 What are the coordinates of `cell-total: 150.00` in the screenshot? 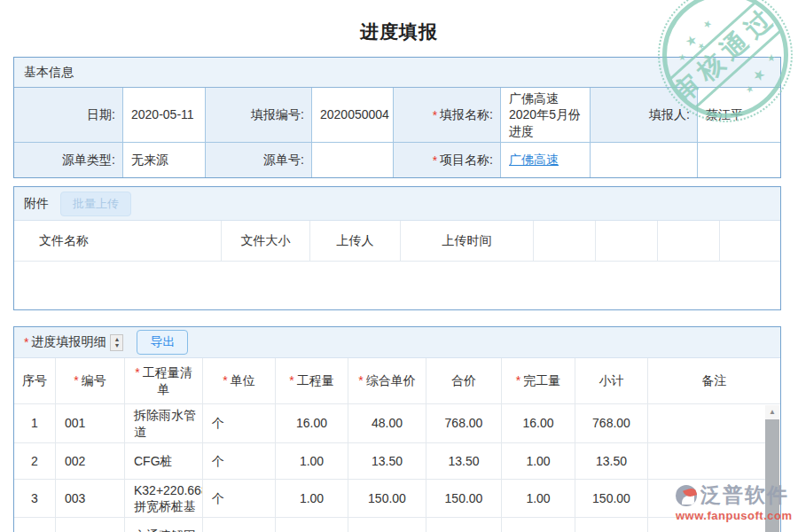 It's located at (465, 498).